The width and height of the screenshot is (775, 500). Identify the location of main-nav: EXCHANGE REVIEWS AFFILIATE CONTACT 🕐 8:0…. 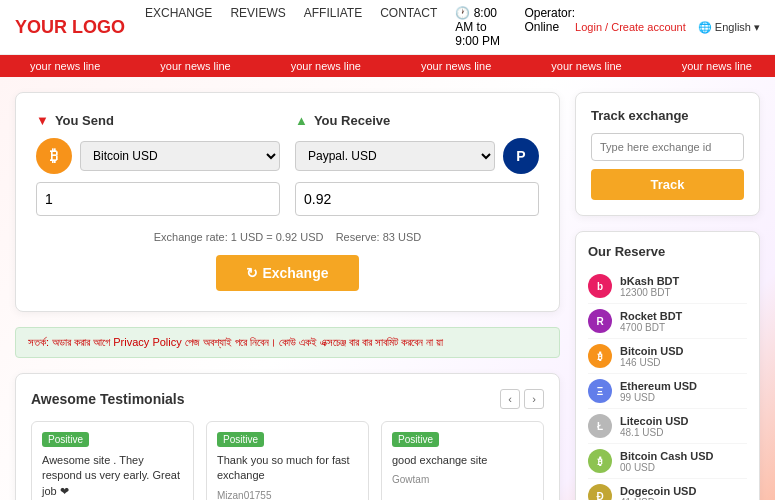
(360, 27).